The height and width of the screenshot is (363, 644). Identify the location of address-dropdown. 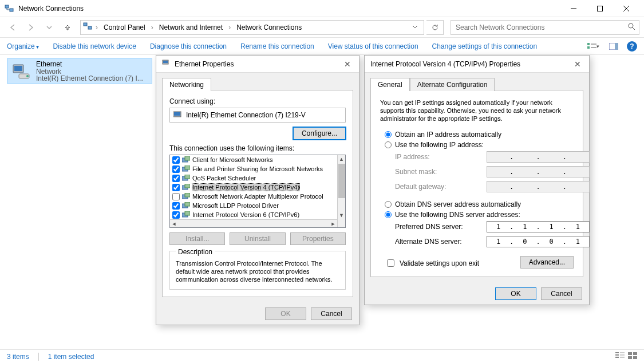
(415, 27).